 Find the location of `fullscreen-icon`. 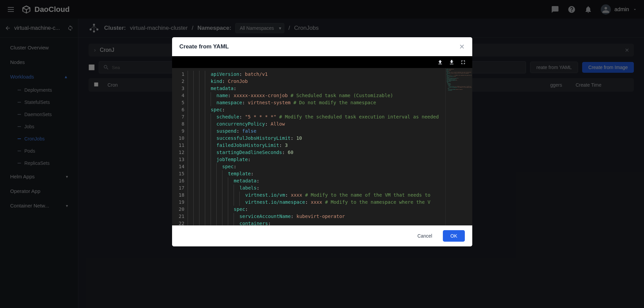

fullscreen-icon is located at coordinates (463, 62).